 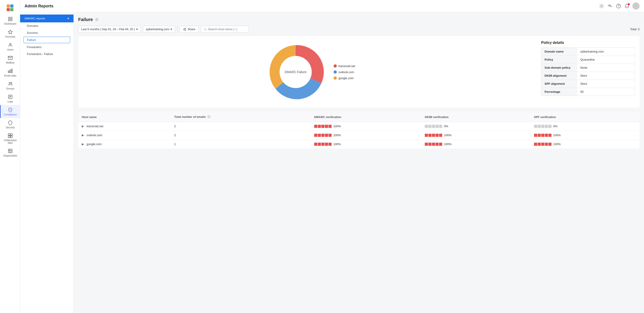 What do you see at coordinates (47, 33) in the screenshot?
I see `sec-sidebar-success: Success` at bounding box center [47, 33].